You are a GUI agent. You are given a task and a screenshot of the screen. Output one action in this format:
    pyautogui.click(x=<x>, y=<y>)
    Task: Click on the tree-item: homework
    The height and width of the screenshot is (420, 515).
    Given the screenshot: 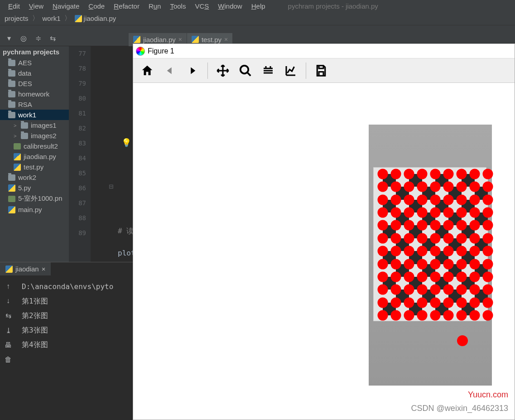 What is the action you would take?
    pyautogui.click(x=34, y=94)
    